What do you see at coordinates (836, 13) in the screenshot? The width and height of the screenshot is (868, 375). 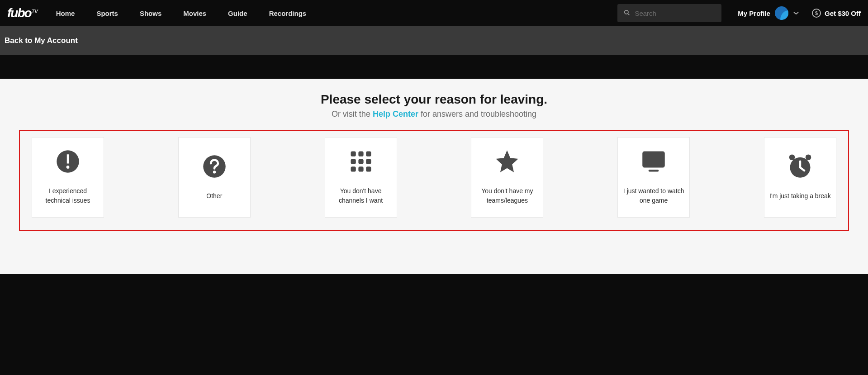 I see `promo-button: $ Get $30 Off` at bounding box center [836, 13].